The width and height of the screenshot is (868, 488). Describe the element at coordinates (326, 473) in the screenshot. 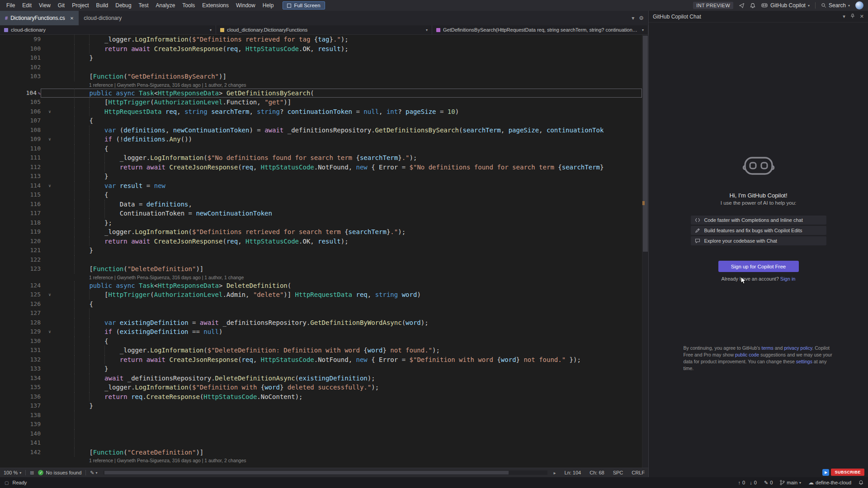

I see `horizontal-scrollbar` at that location.